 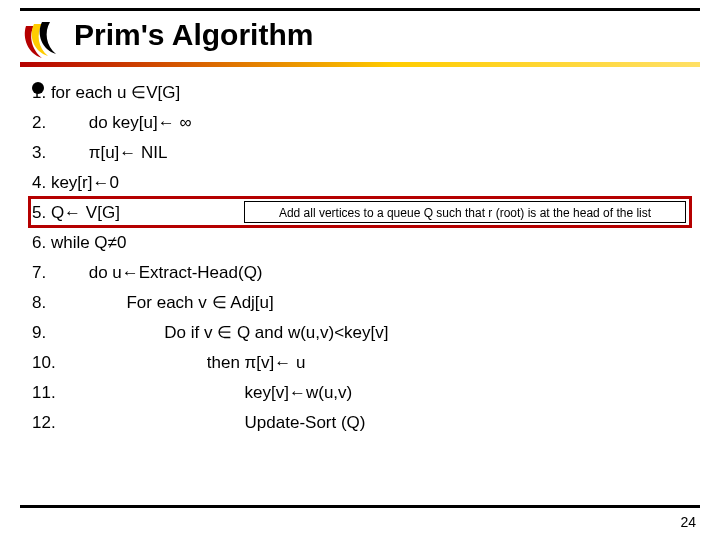 I want to click on code-line: 12. Update-Sort (Q), so click(x=198, y=422).